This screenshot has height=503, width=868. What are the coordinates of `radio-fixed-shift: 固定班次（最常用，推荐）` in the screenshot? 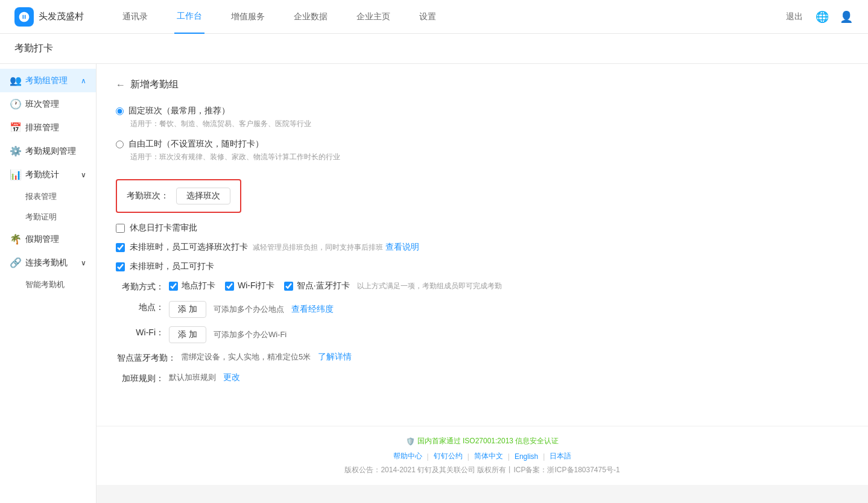 It's located at (483, 111).